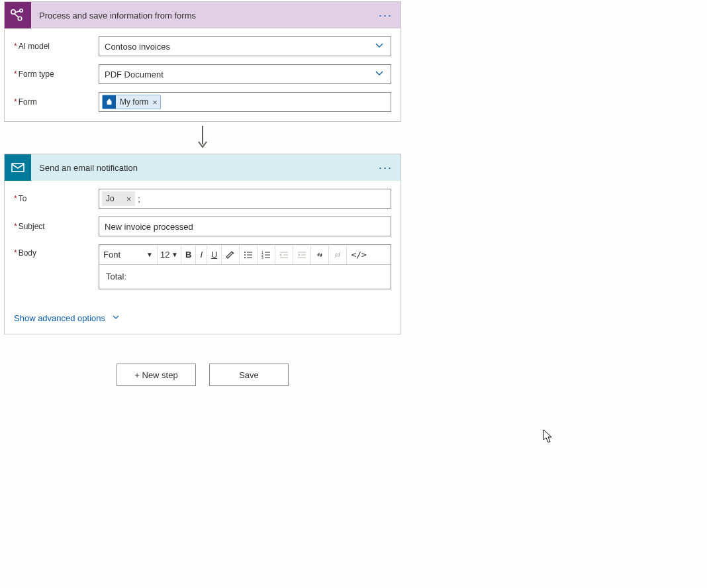  I want to click on subject-input: New invoice processed, so click(245, 226).